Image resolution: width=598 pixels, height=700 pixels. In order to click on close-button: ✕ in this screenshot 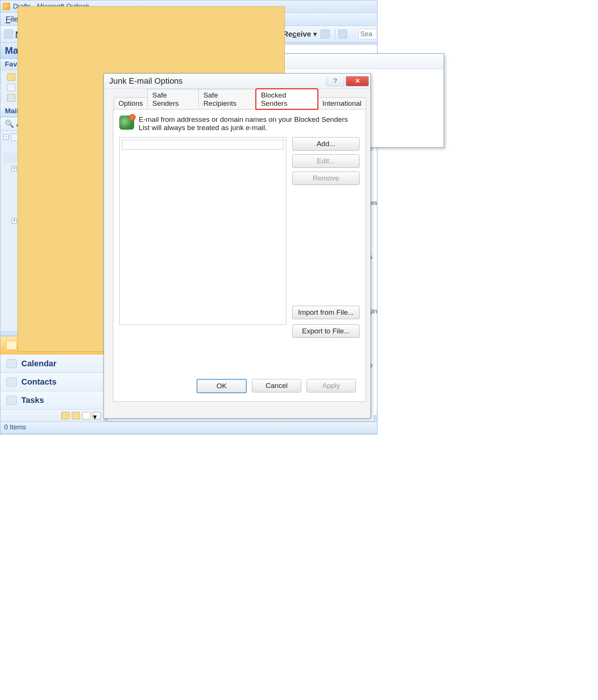, I will do `click(357, 81)`.